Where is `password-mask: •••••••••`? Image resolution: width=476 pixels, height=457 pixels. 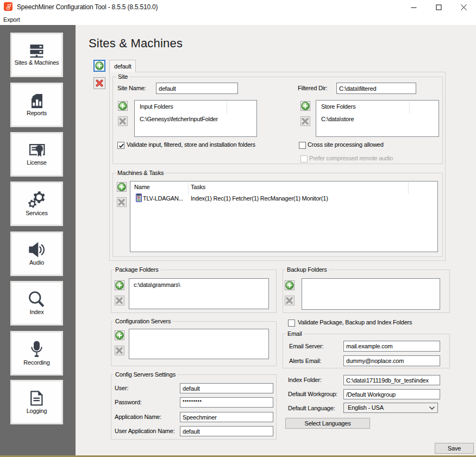
password-mask: ••••••••• is located at coordinates (192, 401).